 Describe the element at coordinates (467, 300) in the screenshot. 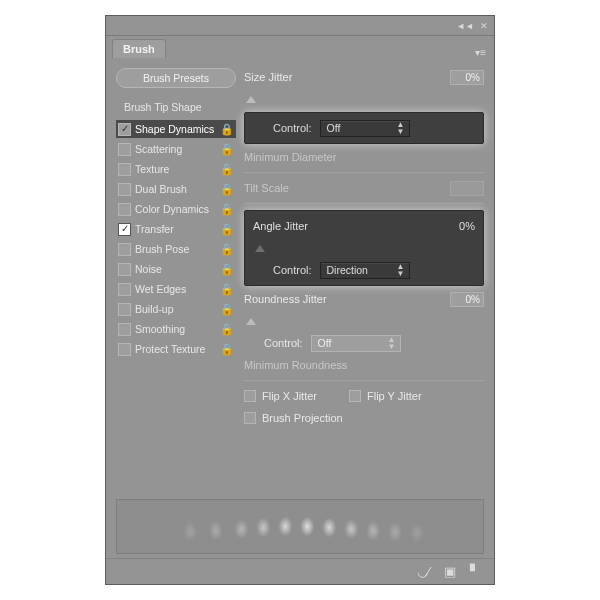

I see `roundness-jitter-value: 0%` at that location.